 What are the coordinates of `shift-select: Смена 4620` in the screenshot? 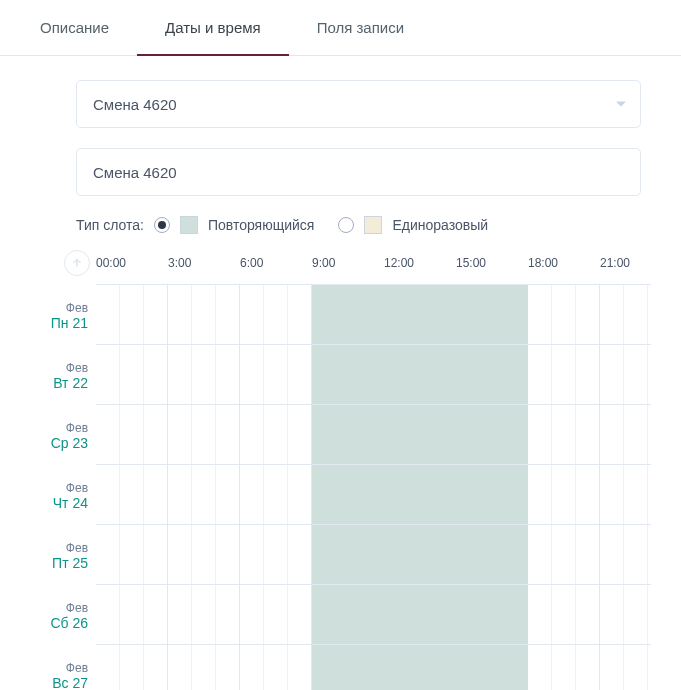 It's located at (358, 104).